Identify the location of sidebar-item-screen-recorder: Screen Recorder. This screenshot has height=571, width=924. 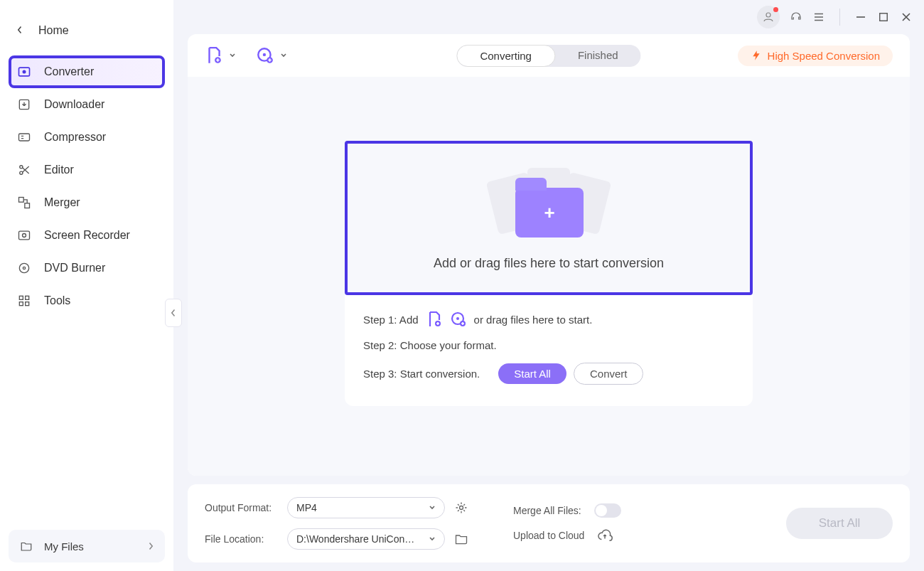
(87, 235).